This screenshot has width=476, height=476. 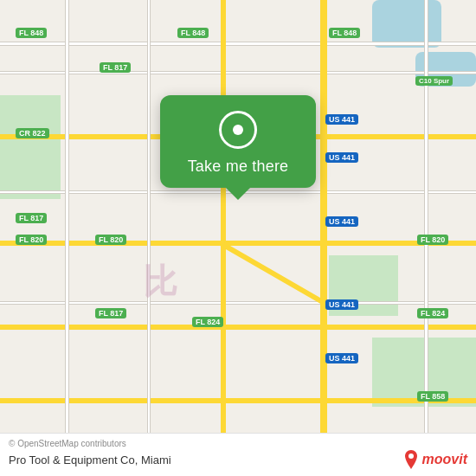 What do you see at coordinates (435, 460) in the screenshot?
I see `moovit-logo: moovit` at bounding box center [435, 460].